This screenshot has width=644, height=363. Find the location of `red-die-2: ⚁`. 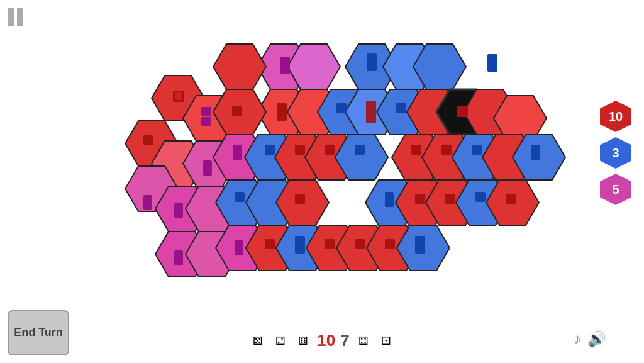

red-die-2: ⚁ is located at coordinates (280, 341).